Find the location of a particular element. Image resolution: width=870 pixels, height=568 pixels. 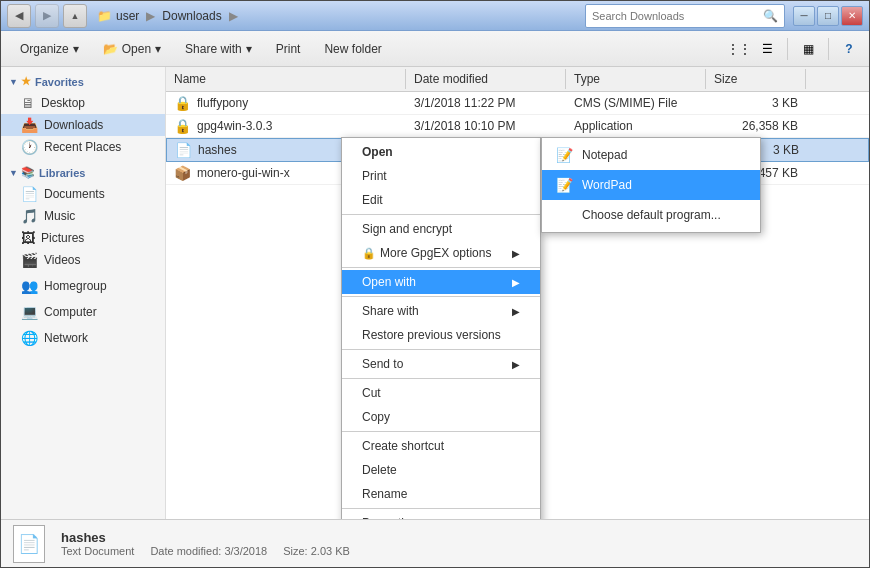

up-button: ▲ is located at coordinates (75, 16).